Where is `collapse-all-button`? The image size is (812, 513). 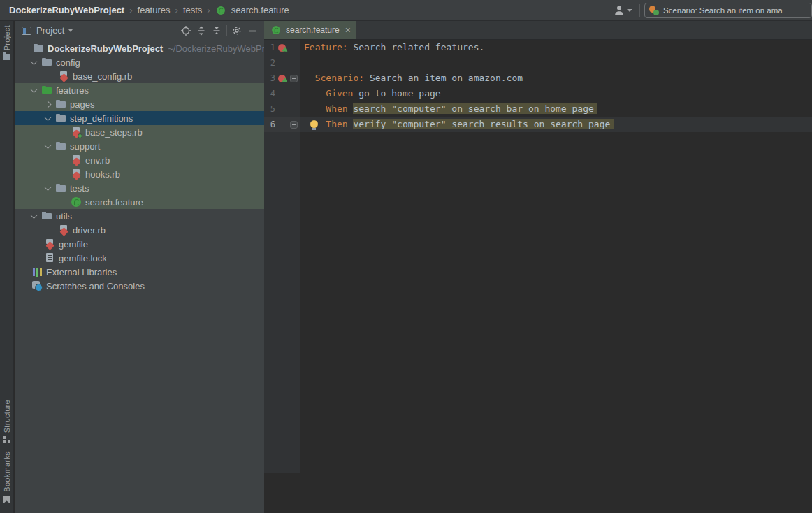
collapse-all-button is located at coordinates (217, 31).